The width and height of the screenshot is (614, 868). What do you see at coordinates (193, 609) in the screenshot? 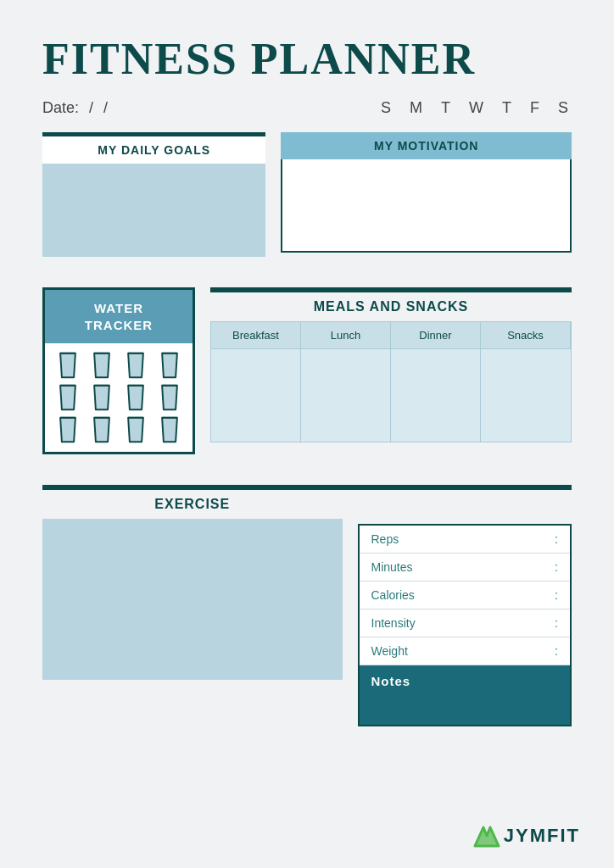
I see `exercise-section: EXERCISE` at bounding box center [193, 609].